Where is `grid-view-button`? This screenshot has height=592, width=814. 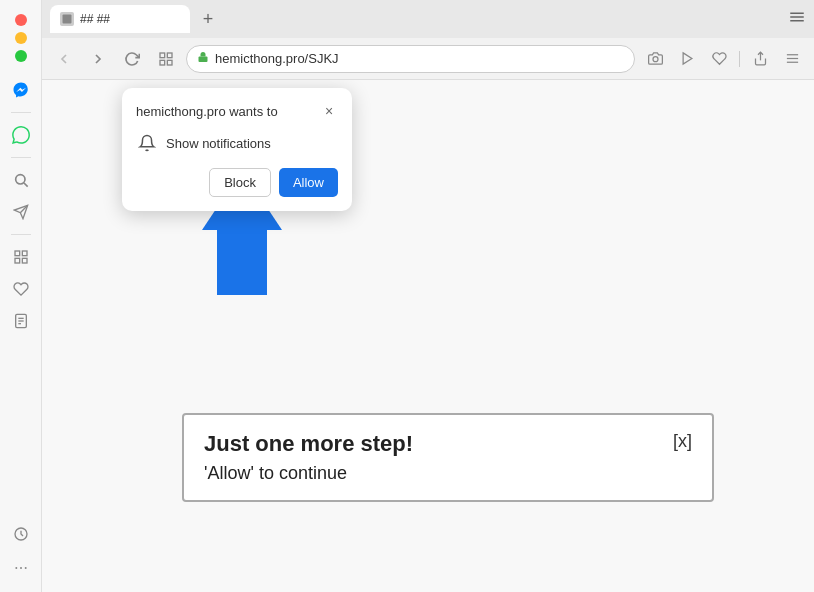 grid-view-button is located at coordinates (166, 59).